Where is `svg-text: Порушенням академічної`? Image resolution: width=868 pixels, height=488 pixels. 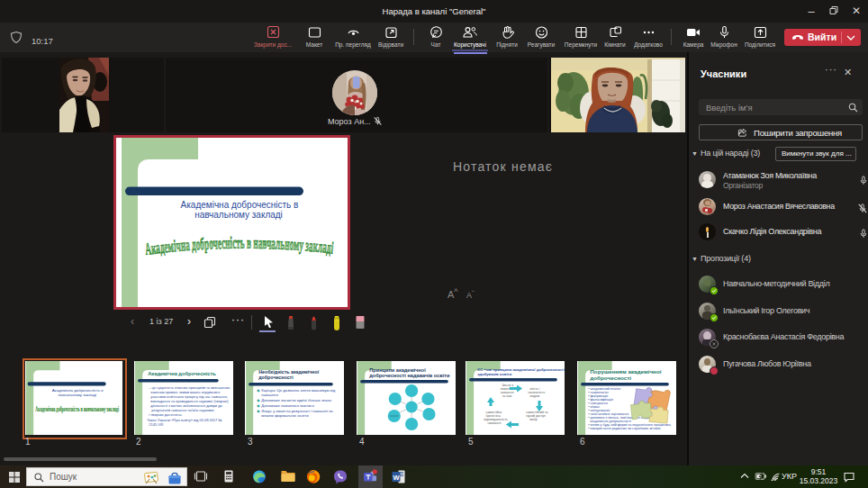
svg-text: Порушенням академічної is located at coordinates (626, 371).